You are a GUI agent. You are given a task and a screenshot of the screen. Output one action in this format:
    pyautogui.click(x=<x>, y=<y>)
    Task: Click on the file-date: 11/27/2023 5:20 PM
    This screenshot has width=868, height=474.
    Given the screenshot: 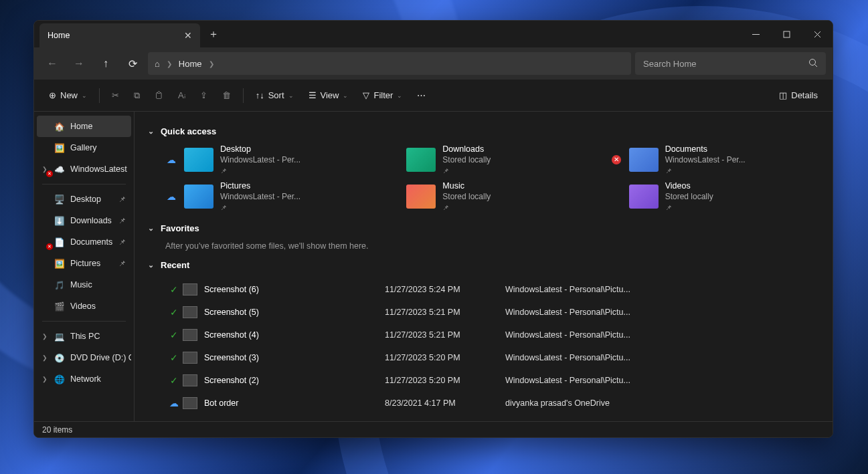 What is the action you would take?
    pyautogui.click(x=445, y=380)
    